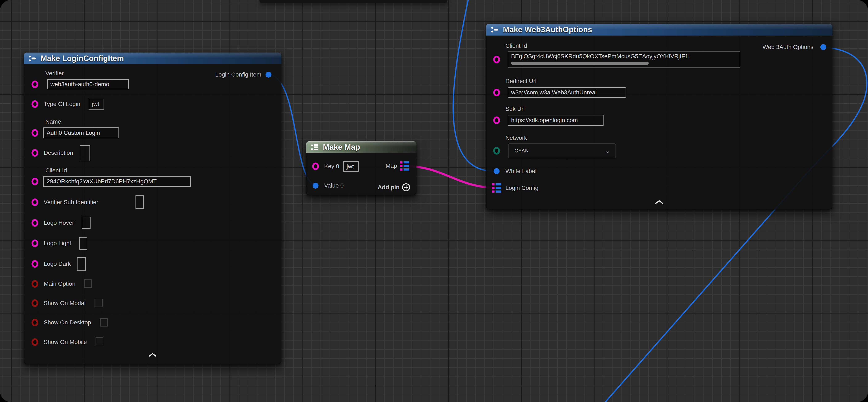 Image resolution: width=868 pixels, height=402 pixels. Describe the element at coordinates (57, 264) in the screenshot. I see `pin-label-logo-dark: Logo Dark` at that location.